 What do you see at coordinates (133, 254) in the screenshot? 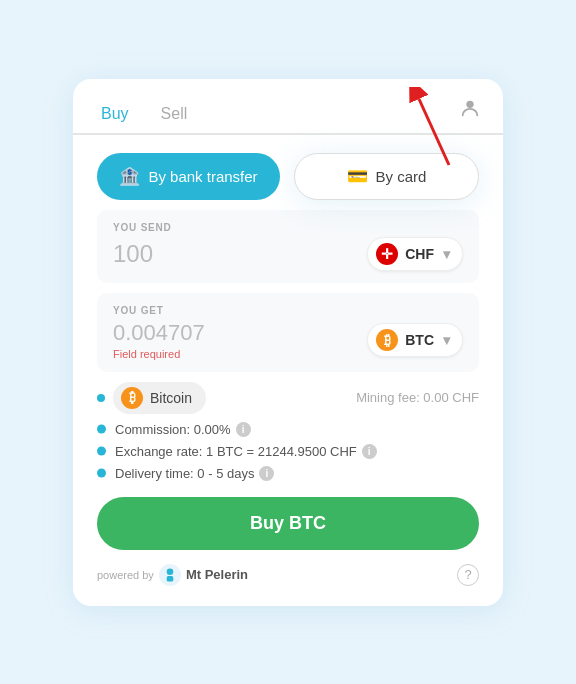
I see `send-amount: 100` at bounding box center [133, 254].